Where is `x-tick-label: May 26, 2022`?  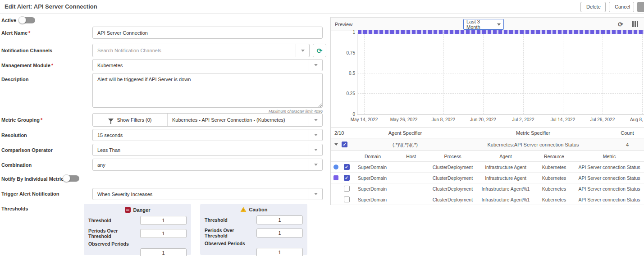 x-tick-label: May 26, 2022 is located at coordinates (404, 120).